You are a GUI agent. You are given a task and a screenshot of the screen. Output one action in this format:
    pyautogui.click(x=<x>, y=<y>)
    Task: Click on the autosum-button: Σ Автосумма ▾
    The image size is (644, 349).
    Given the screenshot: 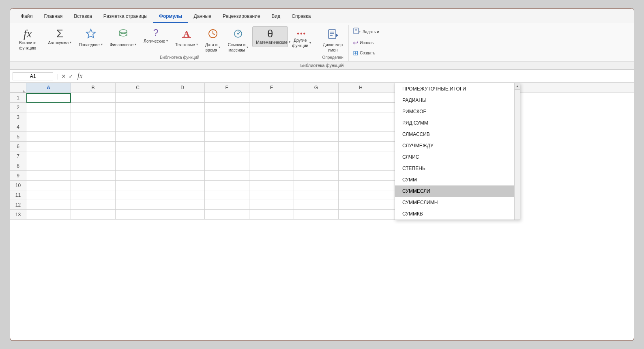 What is the action you would take?
    pyautogui.click(x=60, y=37)
    